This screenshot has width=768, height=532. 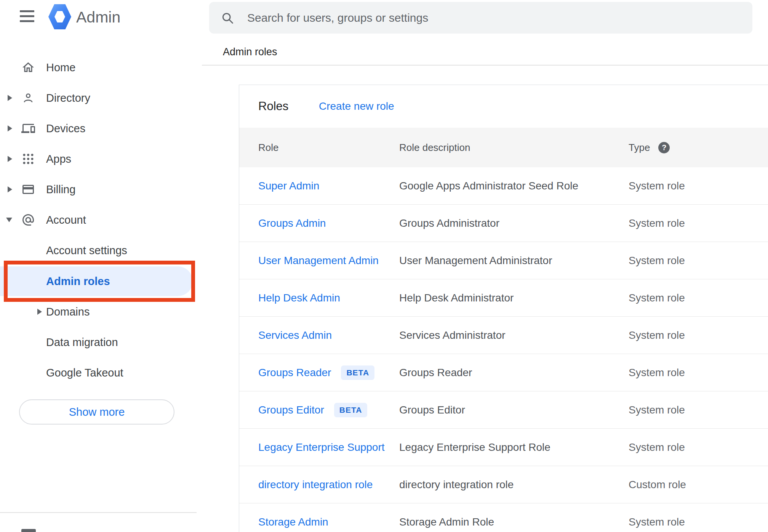 I want to click on role-link: Storage Admin, so click(x=293, y=522).